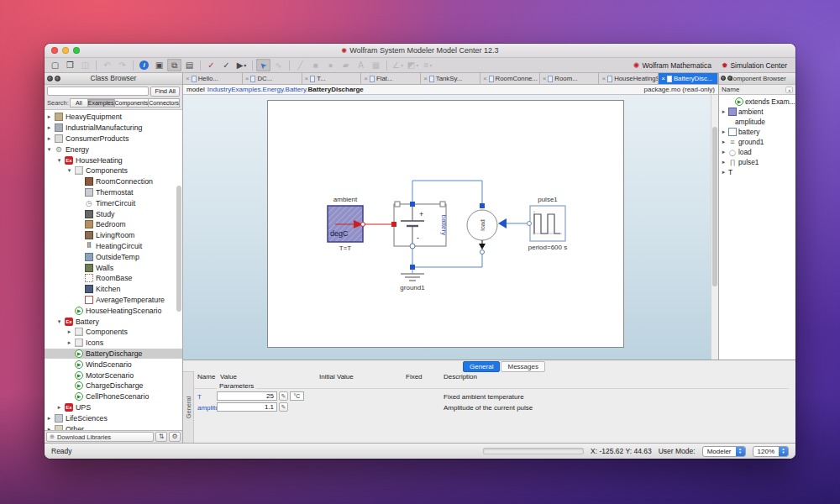 Image resolution: width=840 pixels, height=504 pixels. What do you see at coordinates (108, 66) in the screenshot?
I see `undo-button: ↶` at bounding box center [108, 66].